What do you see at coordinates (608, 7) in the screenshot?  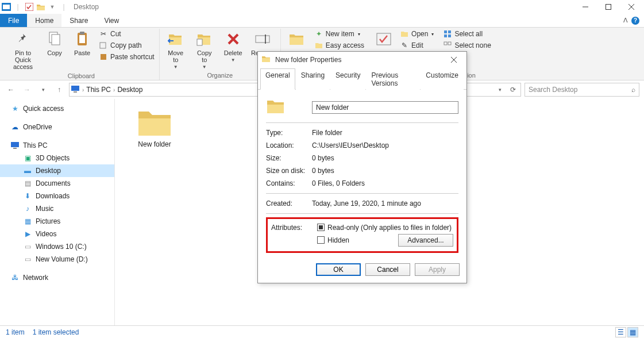 I see `maximize-button` at bounding box center [608, 7].